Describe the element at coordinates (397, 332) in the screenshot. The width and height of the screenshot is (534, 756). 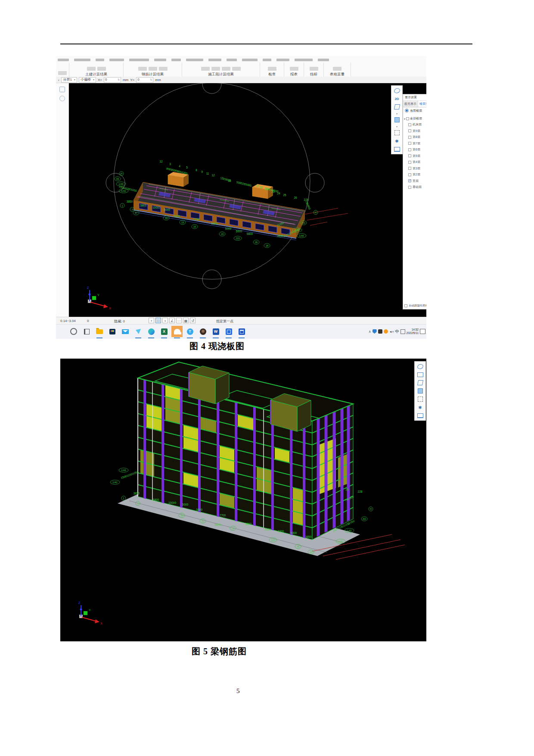
I see `ime-indicator: 中` at that location.